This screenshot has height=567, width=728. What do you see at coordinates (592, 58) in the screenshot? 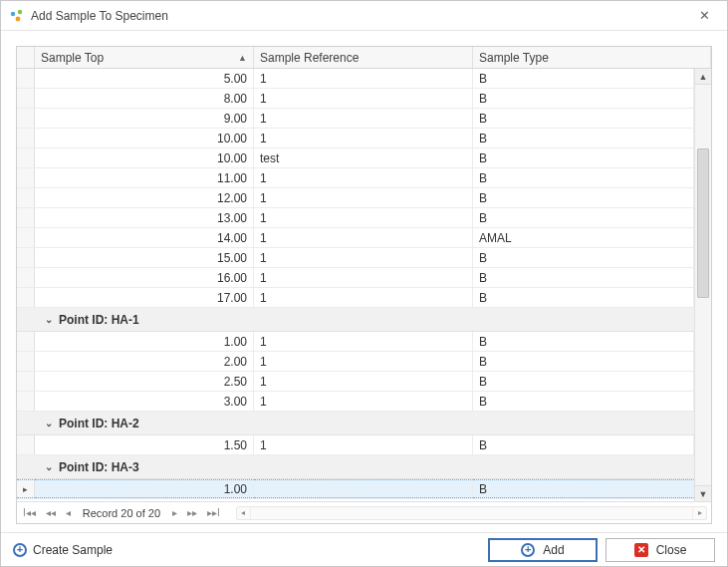
I see `column-sample-type: Sample Type` at bounding box center [592, 58].